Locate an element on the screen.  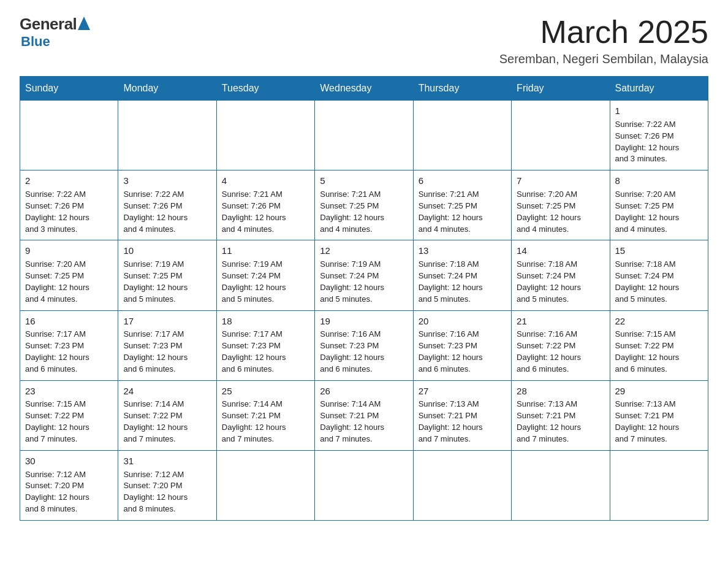
day-number: 2 is located at coordinates (69, 181).